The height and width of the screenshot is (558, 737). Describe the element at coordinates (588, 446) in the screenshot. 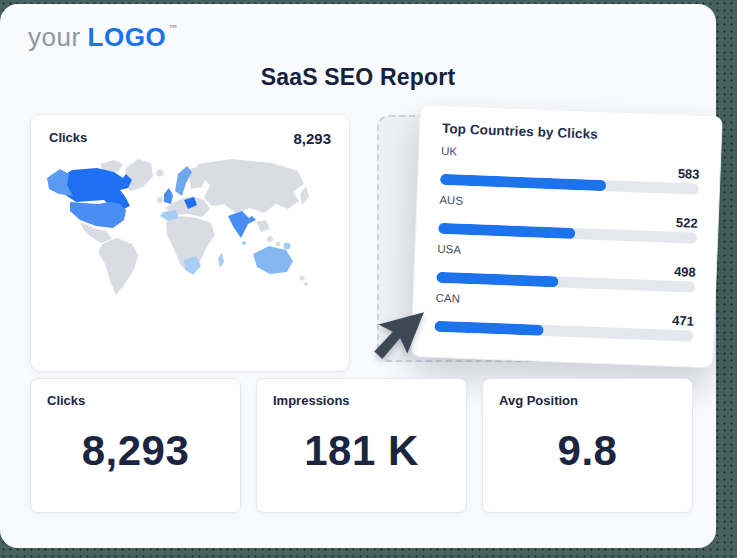

I see `stat-card: Avg Position 9.8` at that location.